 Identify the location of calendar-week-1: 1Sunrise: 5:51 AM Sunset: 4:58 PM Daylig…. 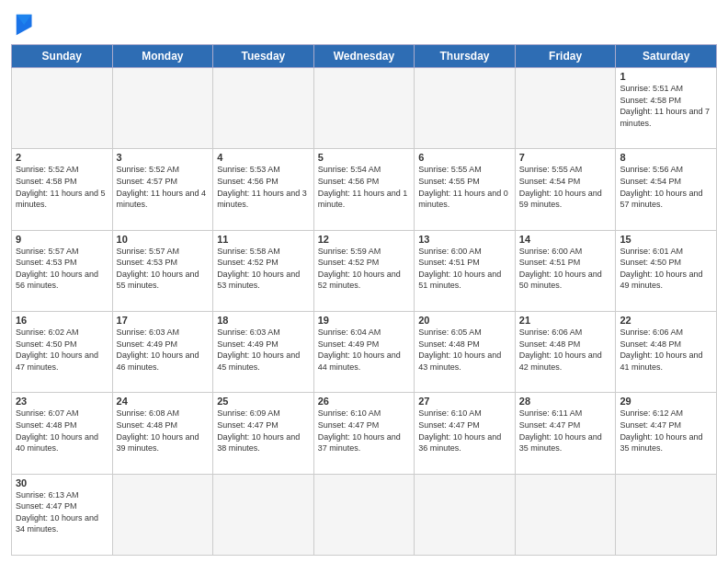
(364, 109).